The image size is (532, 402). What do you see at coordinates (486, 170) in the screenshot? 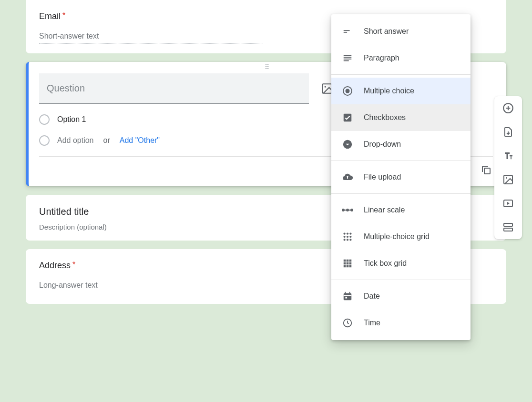
I see `duplicate-button` at bounding box center [486, 170].